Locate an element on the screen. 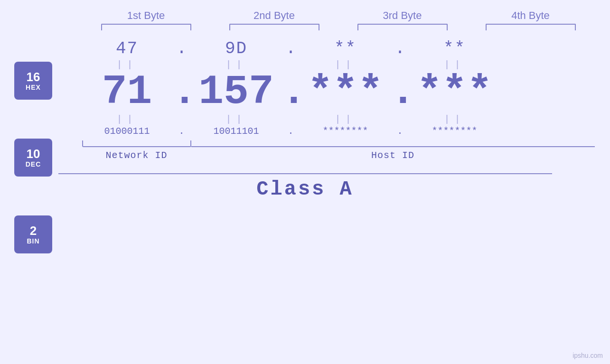 The width and height of the screenshot is (610, 364). bin-sep-1: . is located at coordinates (182, 131).